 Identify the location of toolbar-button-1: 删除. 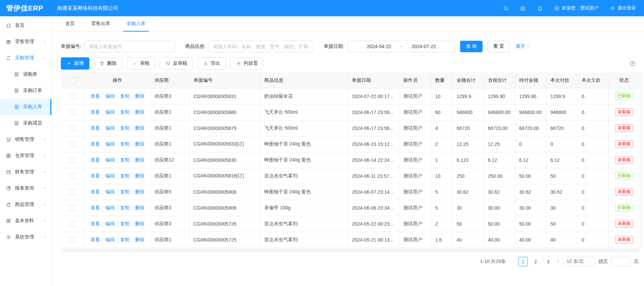
(108, 63).